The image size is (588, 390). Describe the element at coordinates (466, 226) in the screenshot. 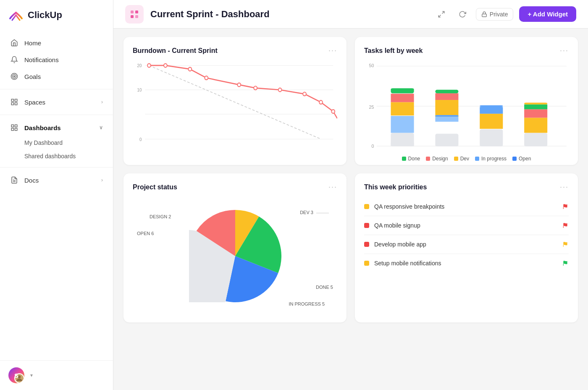

I see `priority-item-1: QA mobile signup` at that location.